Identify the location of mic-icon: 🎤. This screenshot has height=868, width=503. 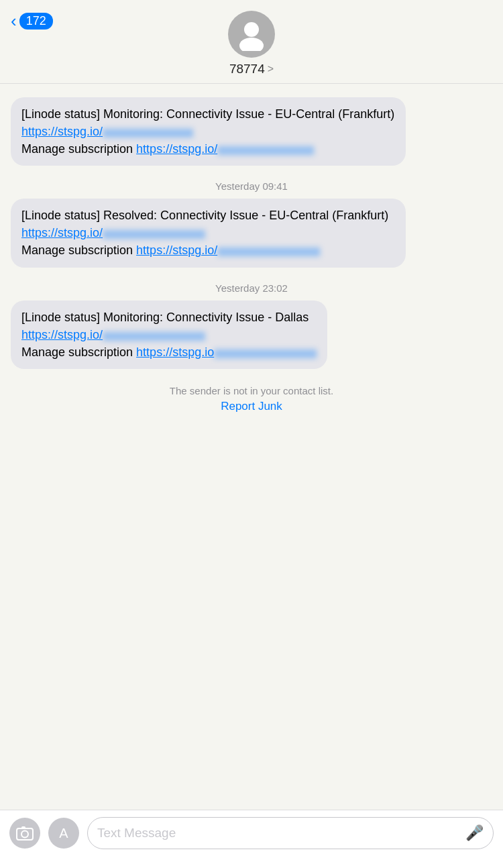
(475, 833).